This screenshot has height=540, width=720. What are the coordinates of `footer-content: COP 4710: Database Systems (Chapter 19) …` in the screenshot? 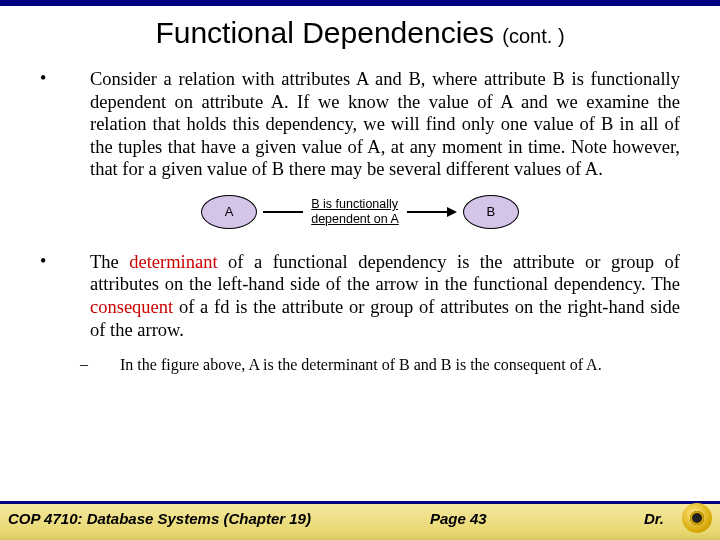 It's located at (360, 518).